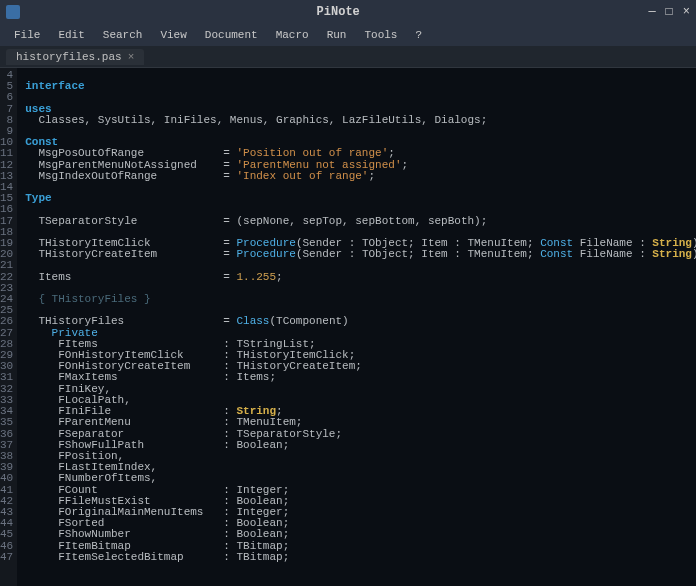 The image size is (696, 586). I want to click on menu-macro: Macro, so click(292, 35).